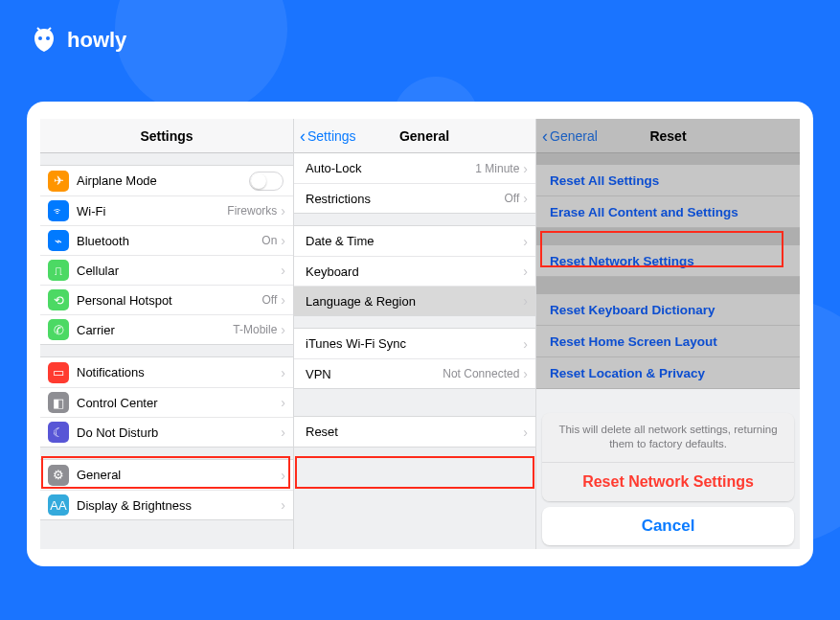 The height and width of the screenshot is (620, 840). I want to click on settings-row-airplane-mode: ✈Airplane Mode, so click(167, 180).